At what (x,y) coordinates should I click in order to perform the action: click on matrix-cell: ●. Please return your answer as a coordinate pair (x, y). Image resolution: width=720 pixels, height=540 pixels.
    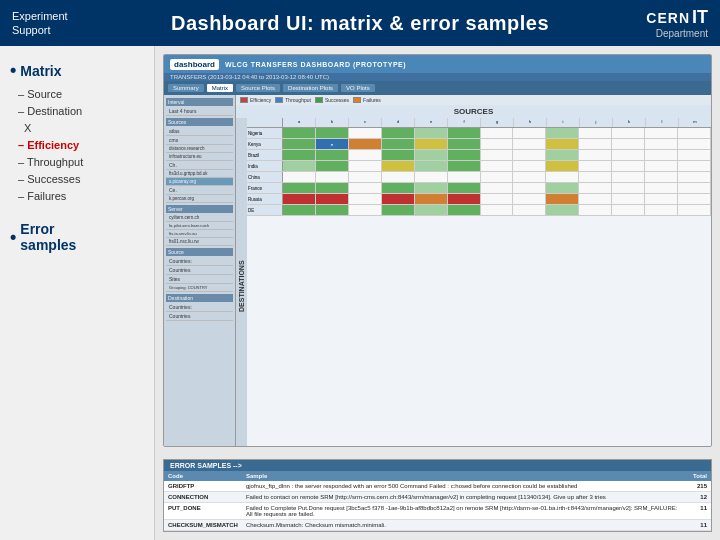
    Looking at the image, I should click on (332, 144).